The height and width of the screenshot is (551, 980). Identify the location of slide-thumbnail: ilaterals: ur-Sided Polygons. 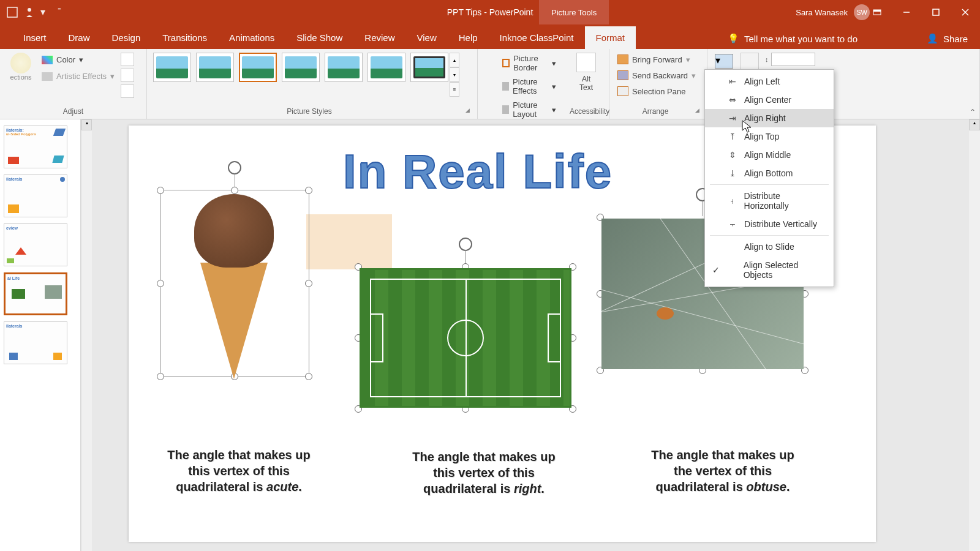
(36, 147).